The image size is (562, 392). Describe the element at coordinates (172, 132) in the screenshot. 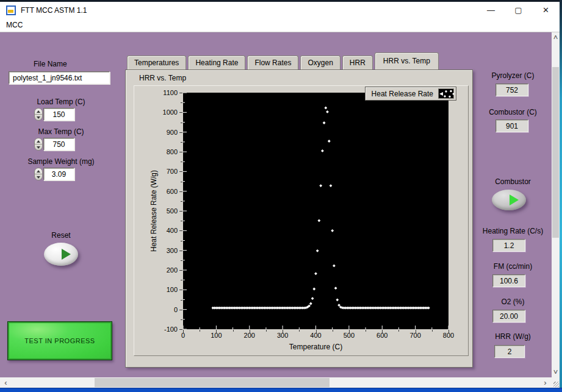

I see `y-tick-label: 900` at that location.